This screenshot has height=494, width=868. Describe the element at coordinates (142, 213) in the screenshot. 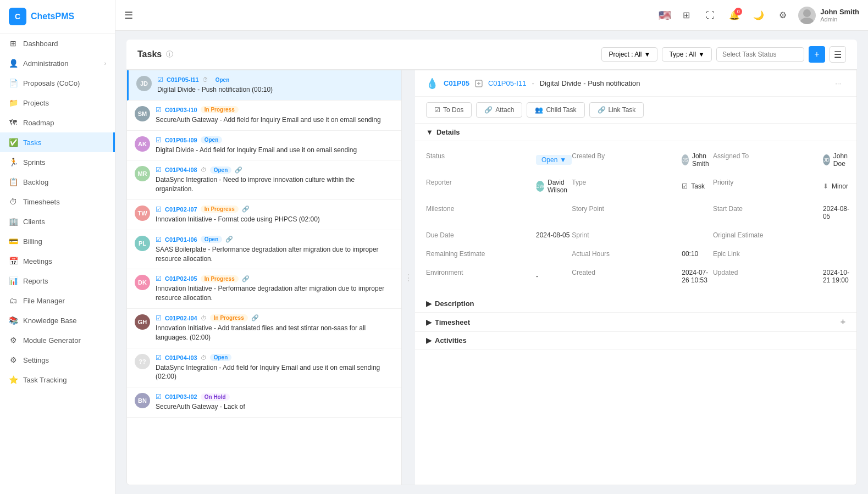

I see `task-avatar: TW` at that location.